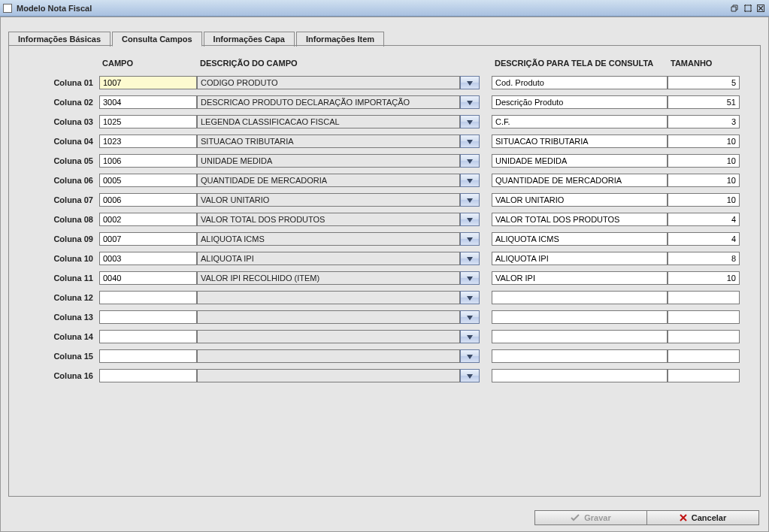 This screenshot has width=769, height=532. Describe the element at coordinates (58, 298) in the screenshot. I see `row-label: Coluna 12` at that location.